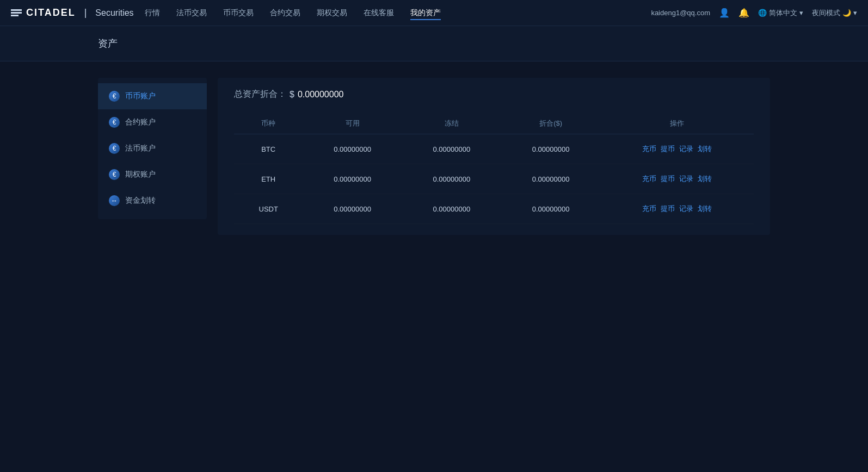 The height and width of the screenshot is (472, 868). What do you see at coordinates (152, 148) in the screenshot?
I see `sidebar-item-fiat-account: € 法币账户` at bounding box center [152, 148].